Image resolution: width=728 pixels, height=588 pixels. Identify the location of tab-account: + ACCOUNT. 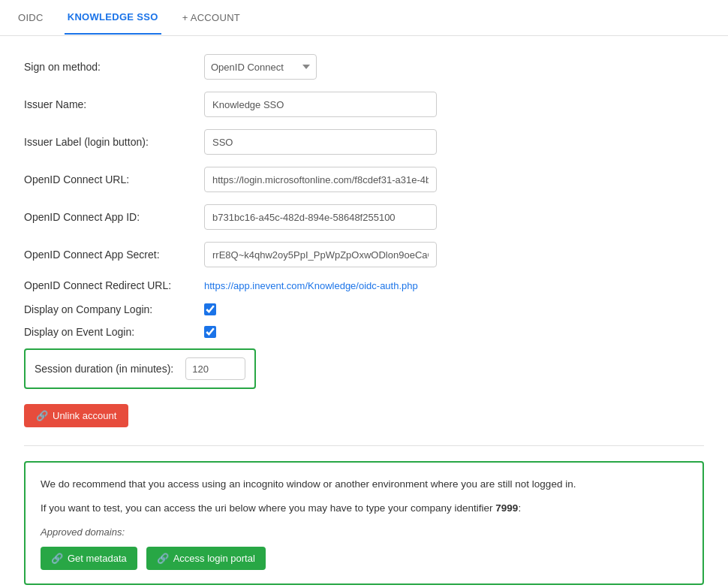
(212, 18).